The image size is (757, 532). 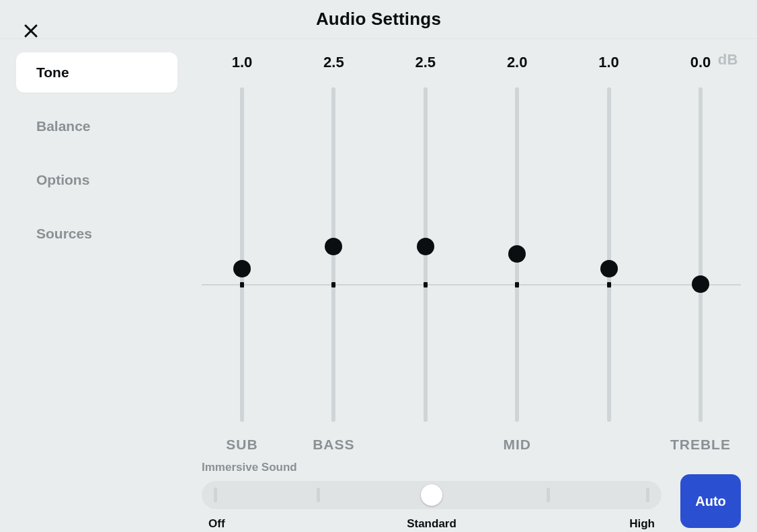 What do you see at coordinates (333, 234) in the screenshot?
I see `eq-band: 2.5BASS` at bounding box center [333, 234].